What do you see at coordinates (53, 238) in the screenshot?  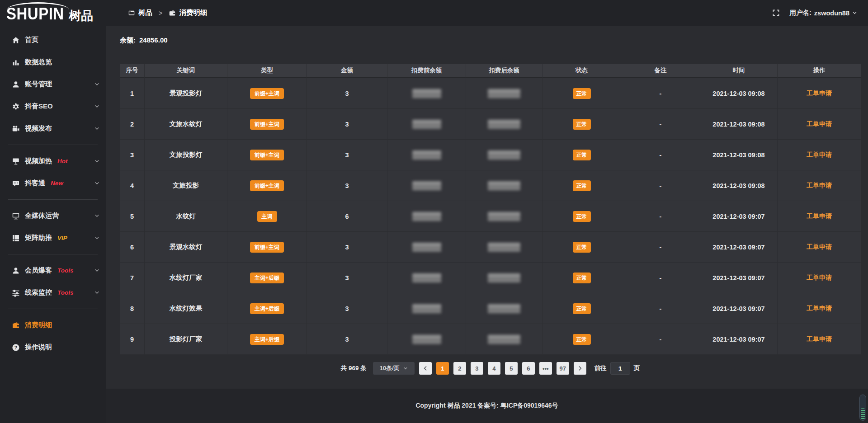 I see `sidebar-item-matrix-boost: 矩阵助推 VIP` at bounding box center [53, 238].